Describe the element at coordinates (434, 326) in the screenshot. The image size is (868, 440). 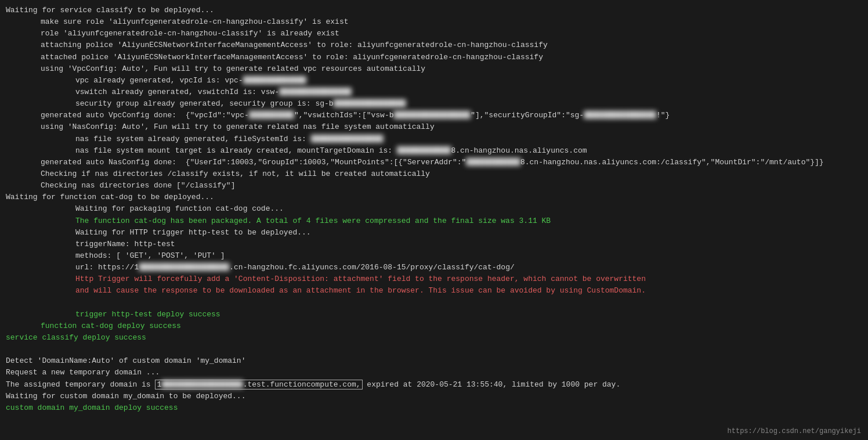
I see `line-27: function cat-dog deploy success` at that location.